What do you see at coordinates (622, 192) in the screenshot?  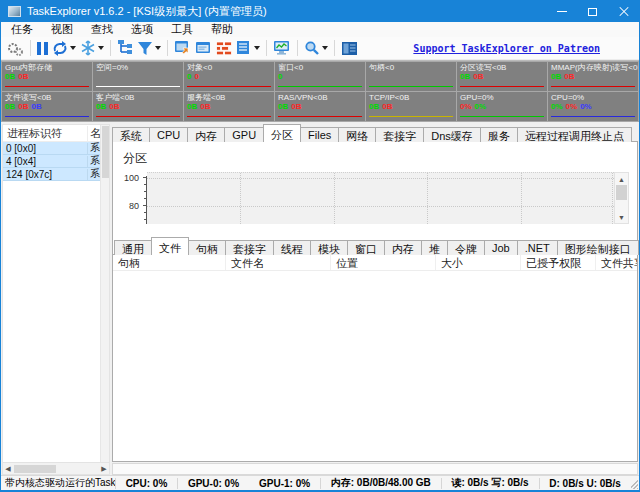 I see `vscroll-thumb` at bounding box center [622, 192].